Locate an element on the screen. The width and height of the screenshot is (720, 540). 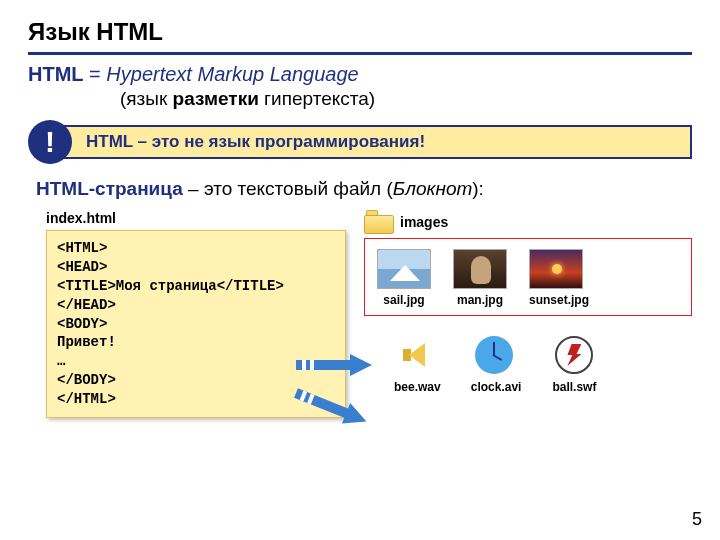
image-caption: sail.jpg is located at coordinates (404, 300).